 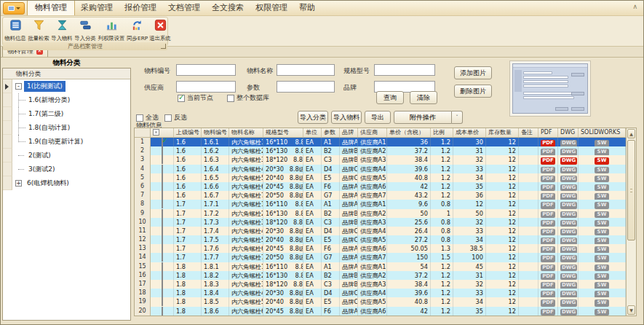 What do you see at coordinates (380, 178) in the screenshot?
I see `table-row: 51.61.6.5内六角螺栓520*40 8.8级EAE5品牌C供应商A540.…` at bounding box center [380, 178].